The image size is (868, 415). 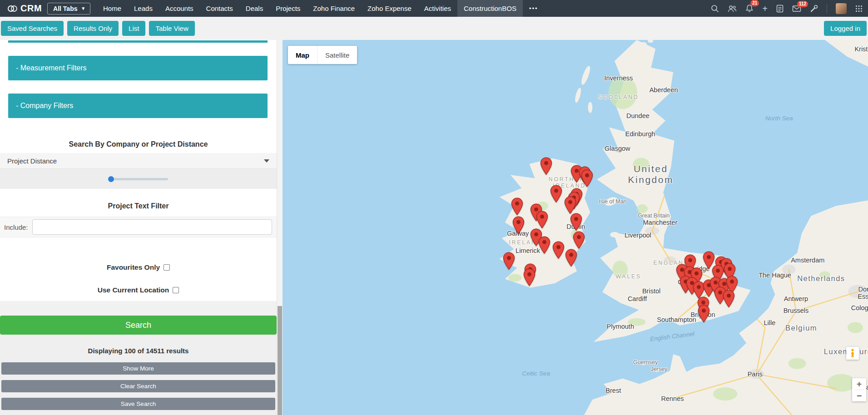 What do you see at coordinates (536, 373) in the screenshot?
I see `sea-label-celtic-sea: Celtic Sea` at bounding box center [536, 373].